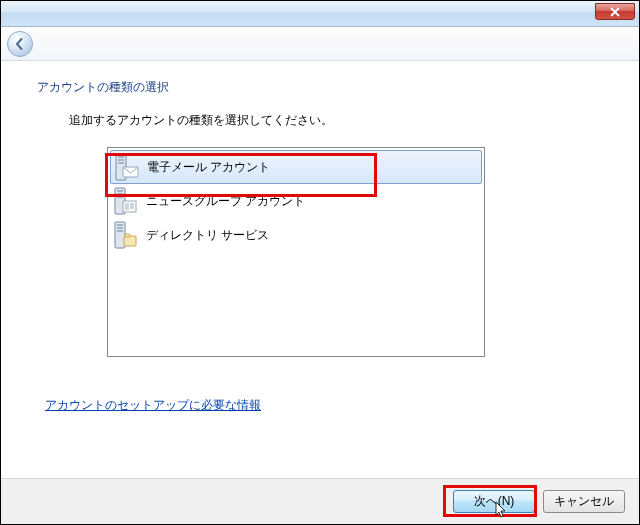 The height and width of the screenshot is (525, 640). Describe the element at coordinates (208, 236) in the screenshot. I see `list-item-label: ディレクトリ サービス` at that location.